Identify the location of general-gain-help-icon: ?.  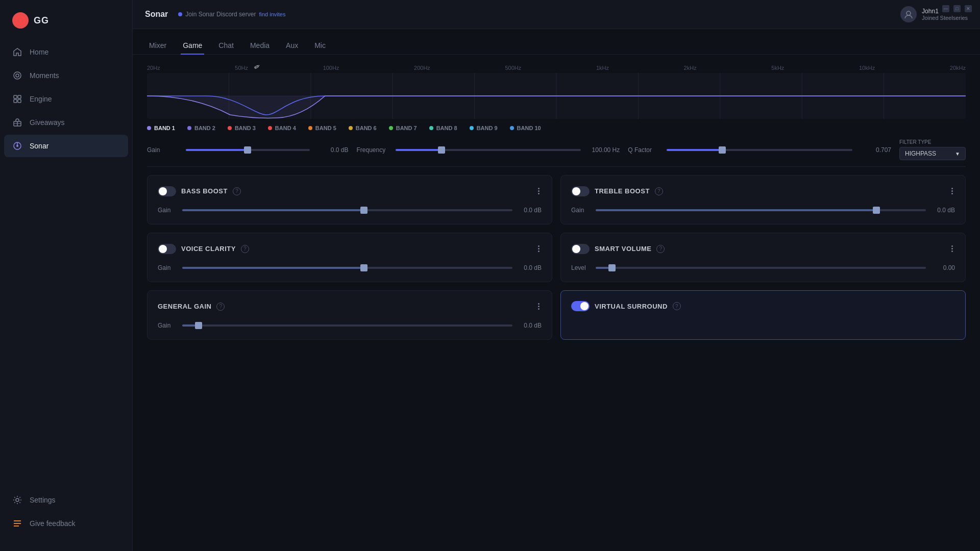
(220, 307).